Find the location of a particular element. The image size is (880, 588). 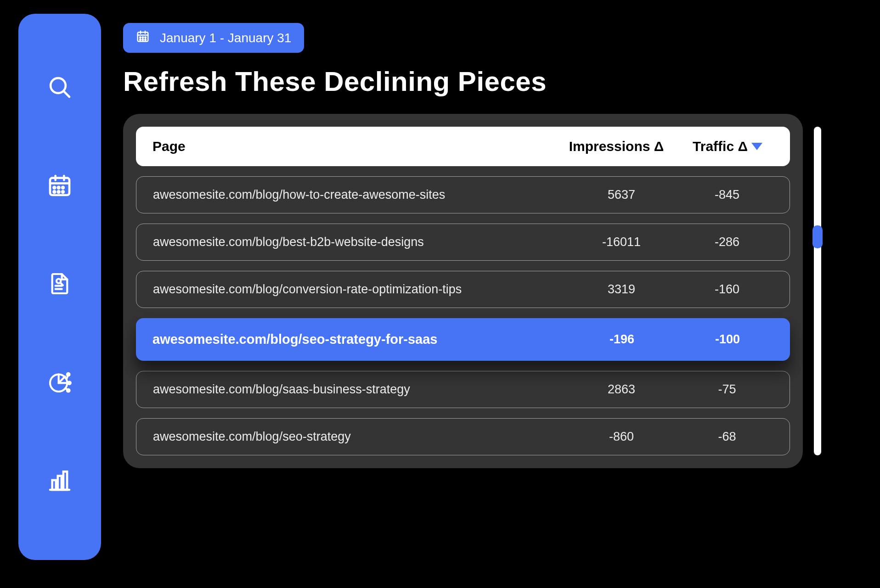

sidebar-item-report is located at coordinates (60, 285).